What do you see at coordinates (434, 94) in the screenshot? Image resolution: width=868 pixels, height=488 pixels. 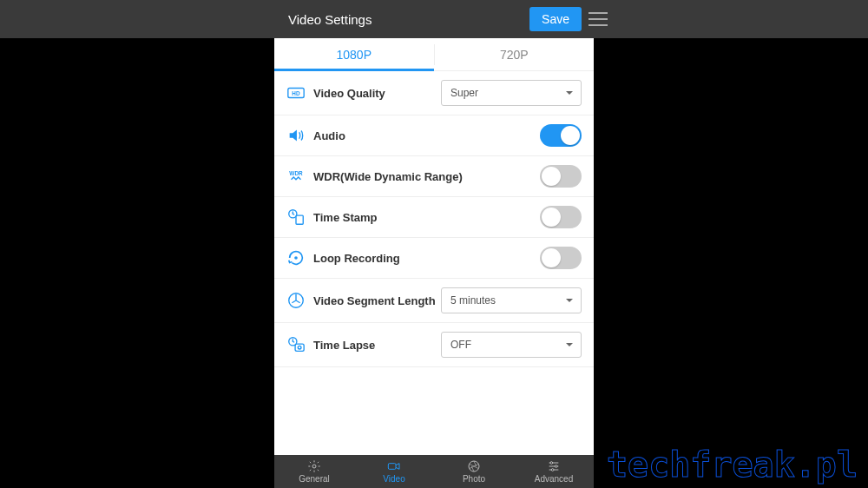 I see `row-video-quality: HD Video Quality` at bounding box center [434, 94].